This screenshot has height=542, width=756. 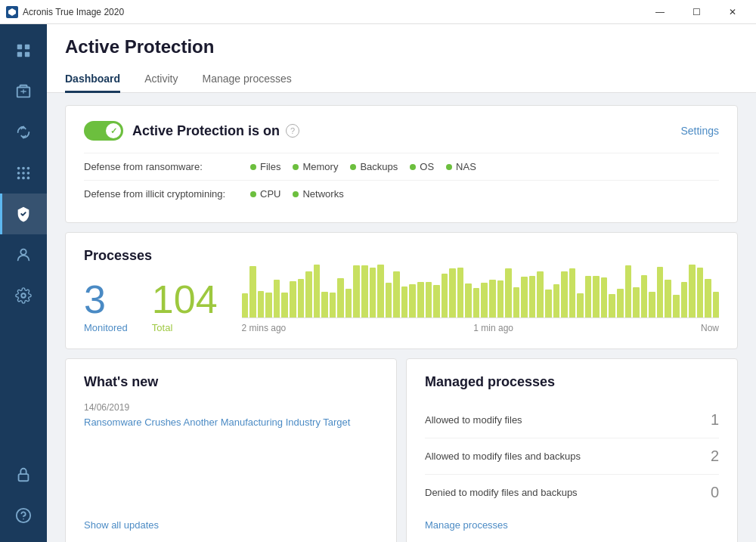 What do you see at coordinates (23, 214) in the screenshot?
I see `sidebar-item-protection` at bounding box center [23, 214].